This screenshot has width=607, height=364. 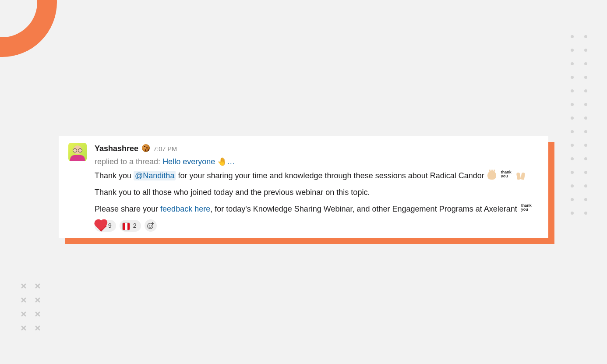 I want to click on decorative-crosses, so click(x=31, y=307).